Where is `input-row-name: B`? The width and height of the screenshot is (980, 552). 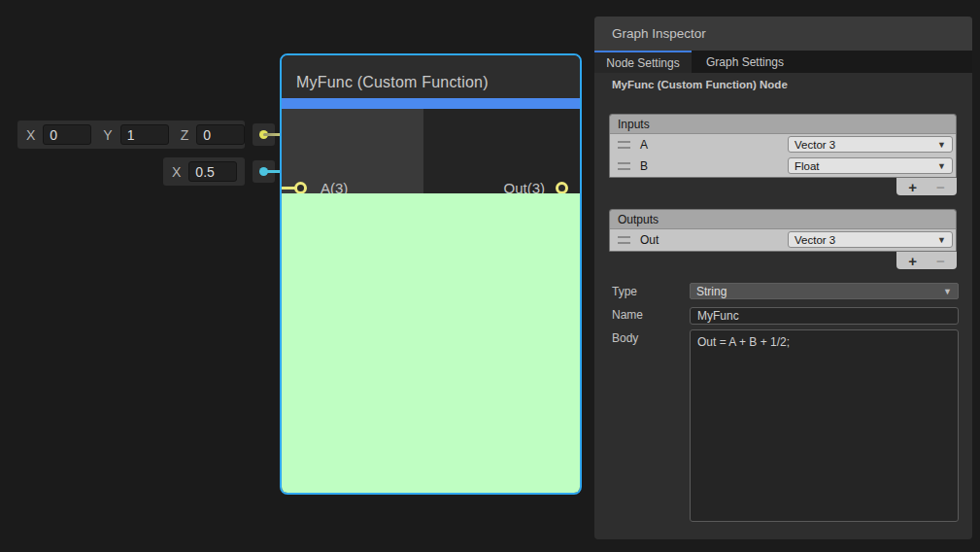
input-row-name: B is located at coordinates (644, 166).